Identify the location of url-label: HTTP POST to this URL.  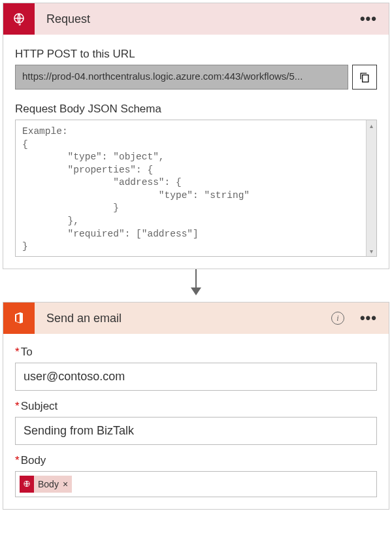
(196, 54).